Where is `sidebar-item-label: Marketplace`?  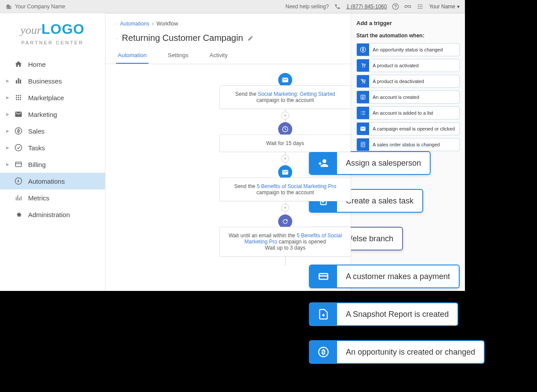
sidebar-item-label: Marketplace is located at coordinates (46, 98).